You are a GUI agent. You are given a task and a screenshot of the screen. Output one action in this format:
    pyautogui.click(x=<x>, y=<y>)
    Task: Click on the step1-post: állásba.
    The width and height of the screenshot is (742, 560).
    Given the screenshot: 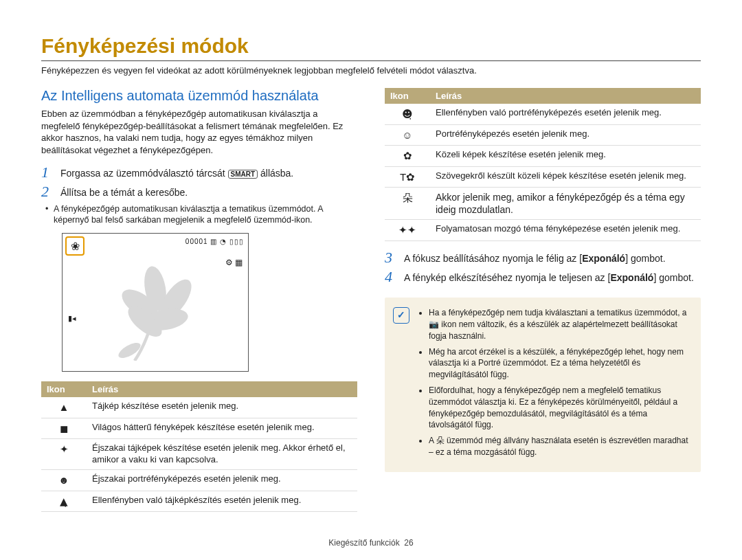 What is the action you would take?
    pyautogui.click(x=276, y=173)
    